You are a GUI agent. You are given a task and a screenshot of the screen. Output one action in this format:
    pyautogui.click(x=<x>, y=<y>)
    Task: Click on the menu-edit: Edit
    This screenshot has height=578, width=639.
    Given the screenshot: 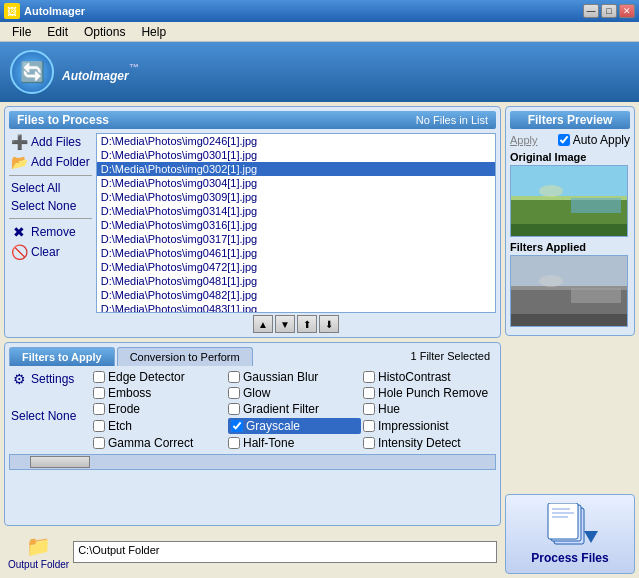 What is the action you would take?
    pyautogui.click(x=58, y=32)
    